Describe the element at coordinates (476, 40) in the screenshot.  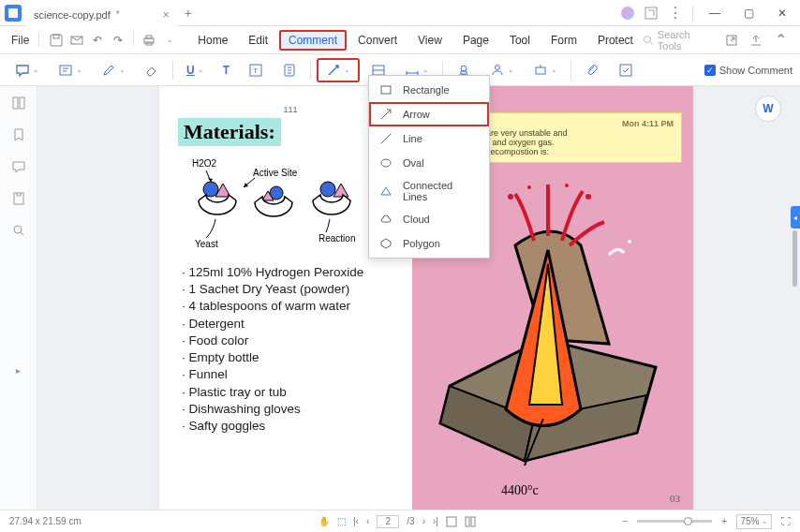
I see `menu-page: Page` at that location.